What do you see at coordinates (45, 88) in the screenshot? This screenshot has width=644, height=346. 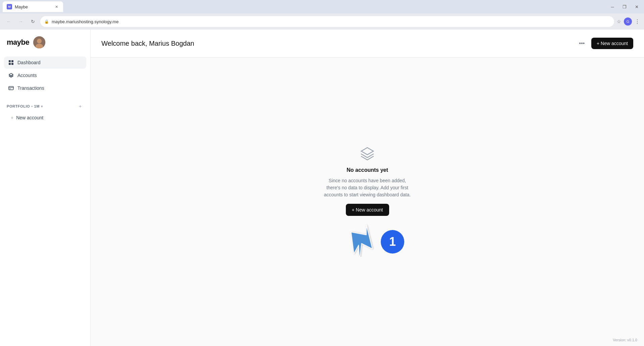 I see `sidebar-item-transactions: Transactions` at bounding box center [45, 88].